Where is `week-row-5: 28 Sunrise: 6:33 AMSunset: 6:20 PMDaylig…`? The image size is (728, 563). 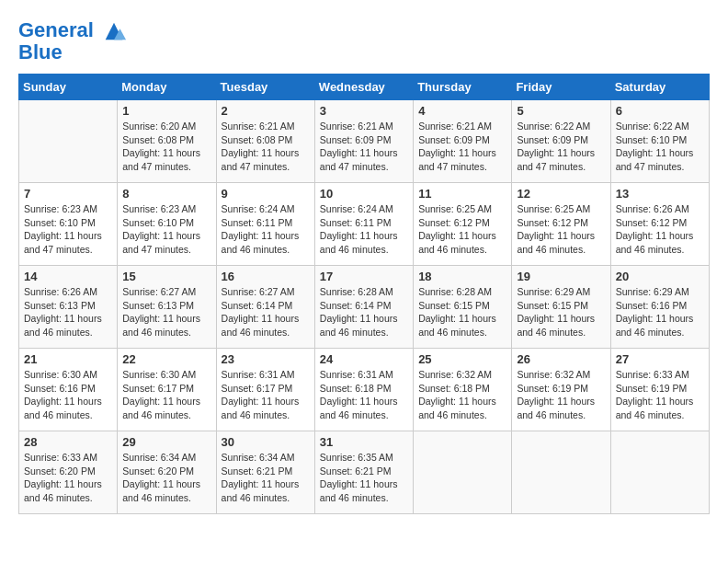 week-row-5: 28 Sunrise: 6:33 AMSunset: 6:20 PMDaylig… is located at coordinates (364, 473).